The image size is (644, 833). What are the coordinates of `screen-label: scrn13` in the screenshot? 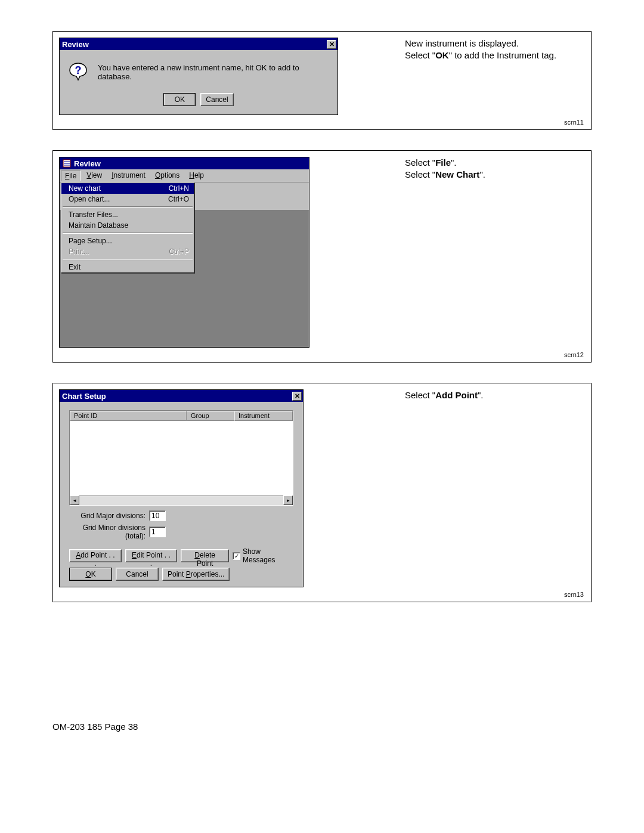 It's located at (574, 594).